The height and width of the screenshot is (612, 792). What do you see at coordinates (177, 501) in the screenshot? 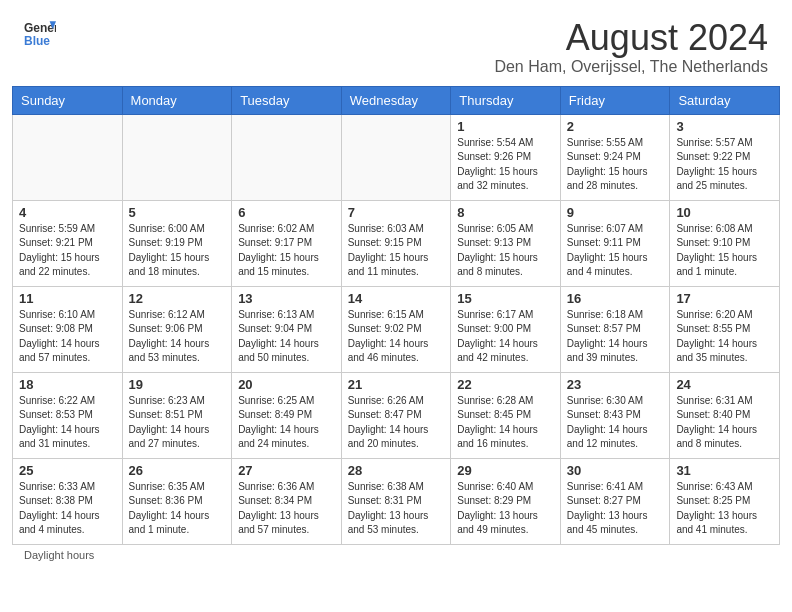
I see `calendar-cell: 26Sunrise: 6:35 AMSunset: 8:36 PMDayligh…` at bounding box center [177, 501].